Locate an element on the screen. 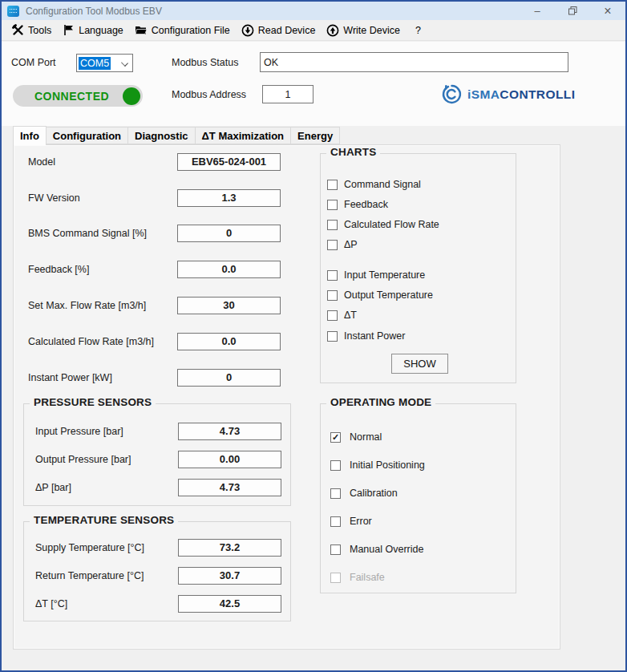 This screenshot has width=627, height=672. tab-strip: Info Configuration Diagnostic ΔT Maximiz… is located at coordinates (176, 135).